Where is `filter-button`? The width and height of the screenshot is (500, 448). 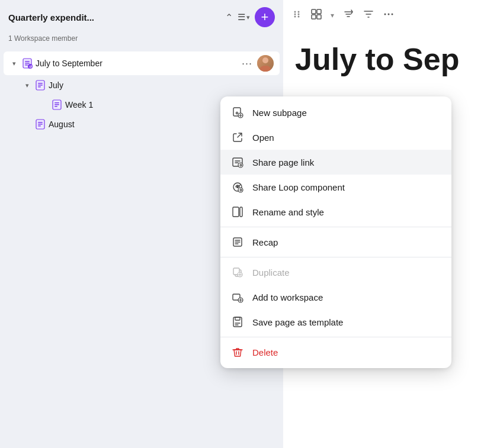 filter-button is located at coordinates (368, 15).